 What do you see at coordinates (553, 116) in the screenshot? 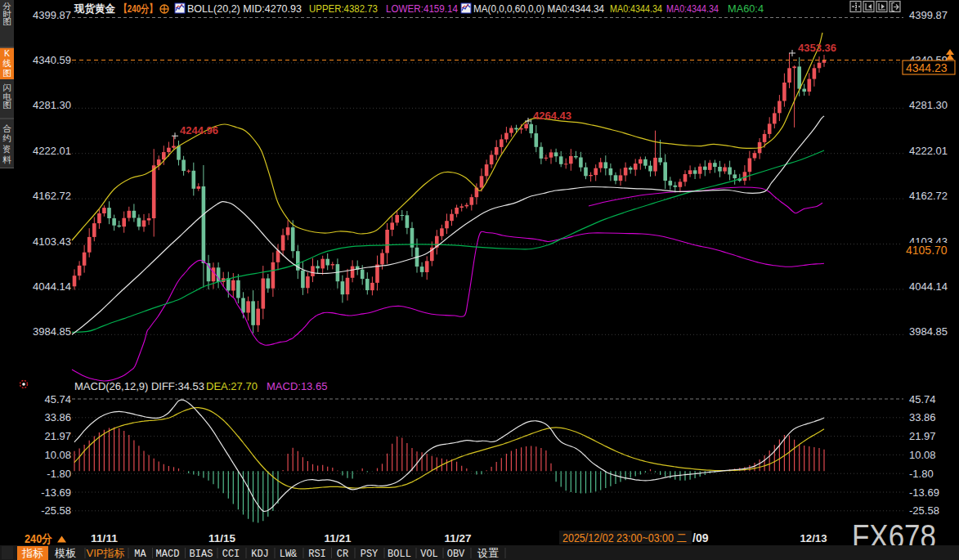
I see `svg-text: 4264.43` at bounding box center [553, 116].